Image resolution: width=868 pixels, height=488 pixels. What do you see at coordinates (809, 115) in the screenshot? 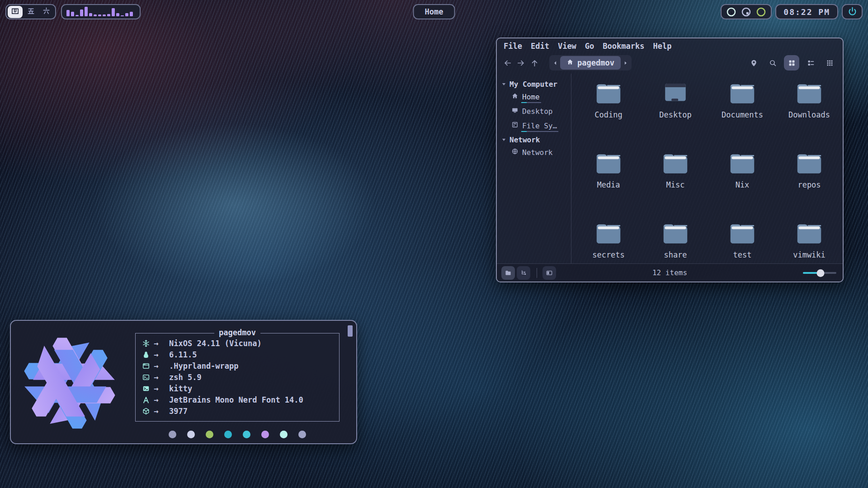
I see `folder-downloads: Downloads` at bounding box center [809, 115].